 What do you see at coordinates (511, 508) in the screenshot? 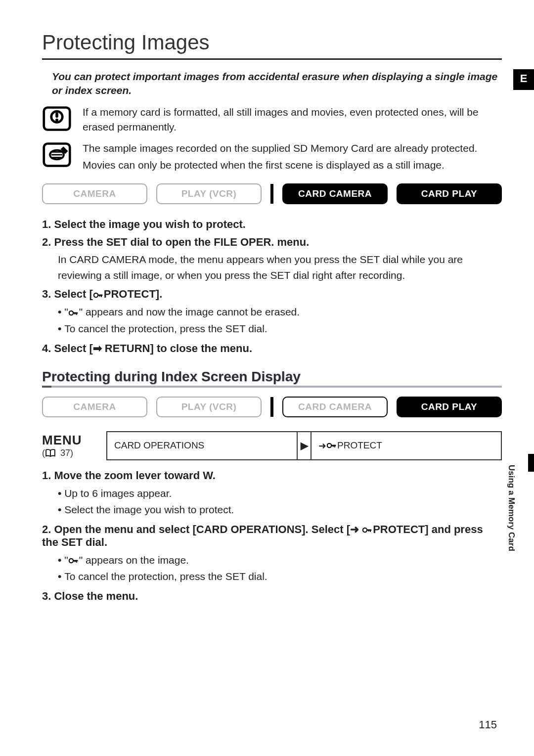
I see `section-label: Using a Memory Card` at bounding box center [511, 508].